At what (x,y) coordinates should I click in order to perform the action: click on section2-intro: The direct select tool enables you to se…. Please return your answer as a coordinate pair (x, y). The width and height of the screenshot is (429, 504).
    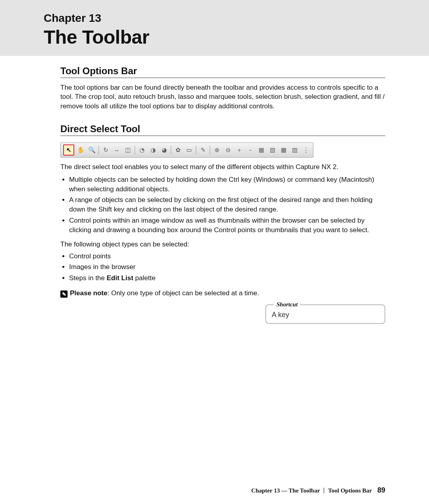
    Looking at the image, I should click on (223, 167).